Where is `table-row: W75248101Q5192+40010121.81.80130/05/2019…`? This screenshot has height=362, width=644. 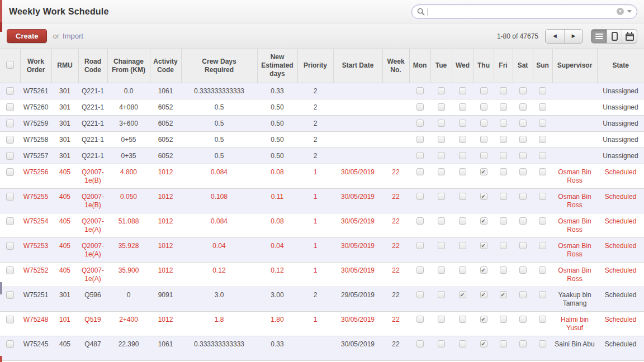
table-row: W75248101Q5192+40010121.81.80130/05/2019… is located at coordinates (322, 323).